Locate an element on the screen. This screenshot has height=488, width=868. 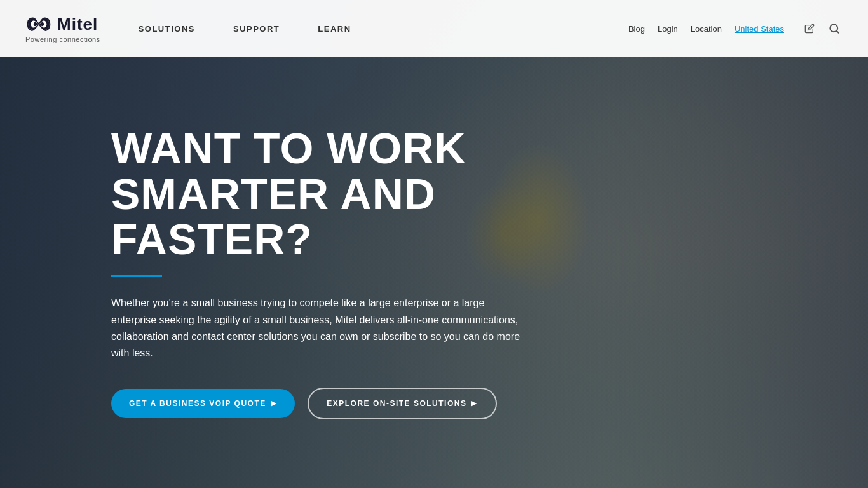
navbar: Mitel Powering connections SOLUTIONS SUP… is located at coordinates (434, 29).